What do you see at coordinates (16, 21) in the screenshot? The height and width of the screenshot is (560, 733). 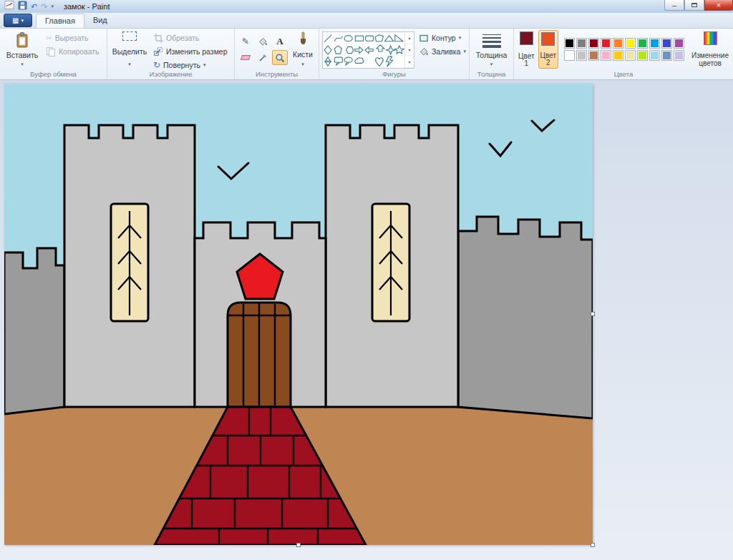 I see `paint-menu-icon: ▦` at bounding box center [16, 21].